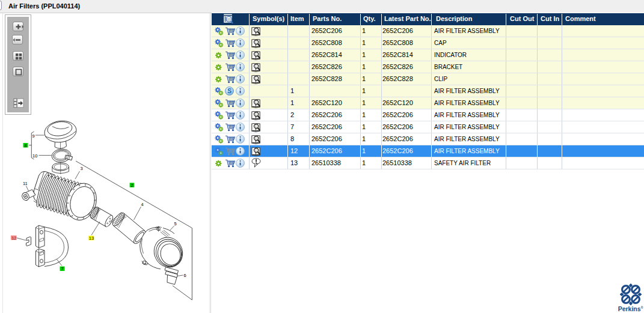 Image resolution: width=644 pixels, height=313 pixels. Describe the element at coordinates (34, 136) in the screenshot. I see `svg-text: 9` at that location.